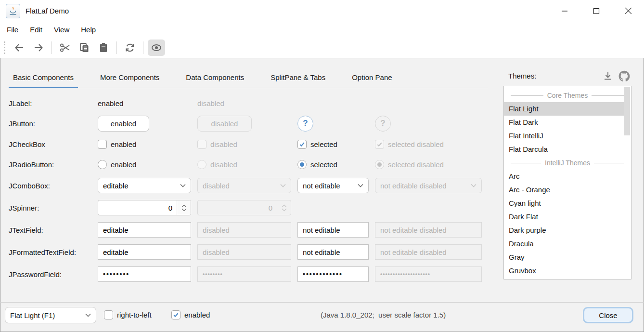 This screenshot has height=332, width=644. Describe the element at coordinates (333, 274) in the screenshot. I see `passwordfield-not-editable: ••••••••••••` at that location.